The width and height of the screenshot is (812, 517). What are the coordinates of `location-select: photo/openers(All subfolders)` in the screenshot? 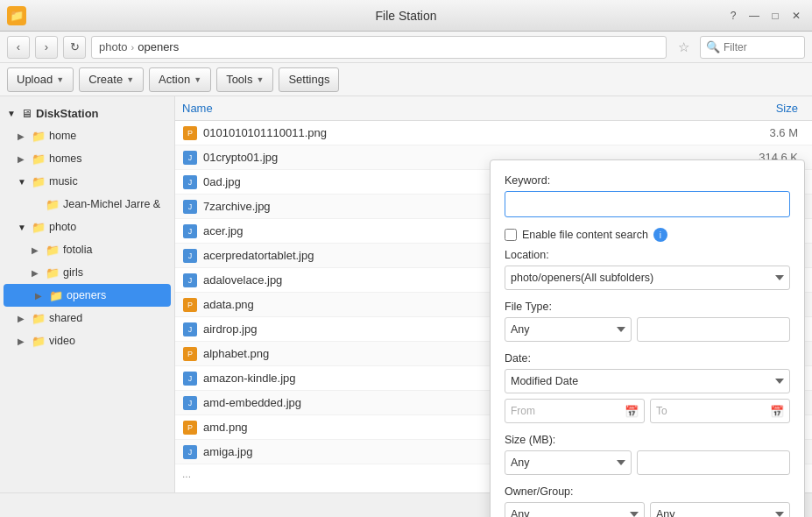 It's located at (647, 278).